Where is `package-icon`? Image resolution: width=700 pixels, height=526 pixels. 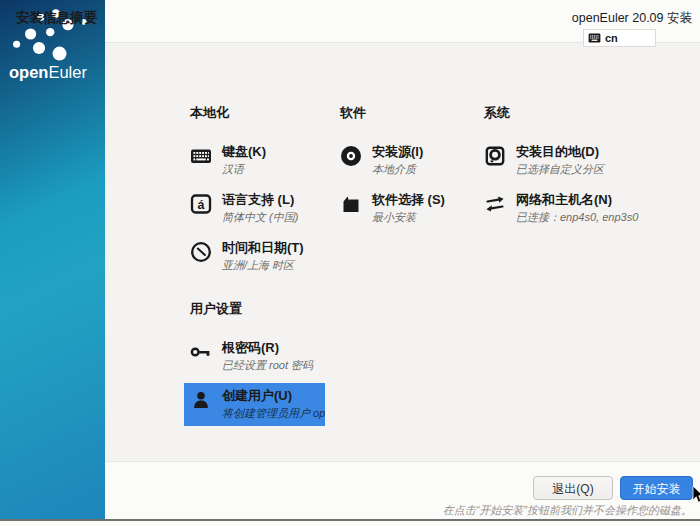
package-icon is located at coordinates (351, 204).